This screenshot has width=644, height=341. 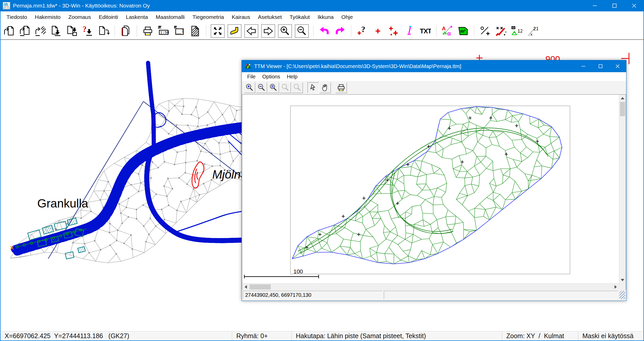 I want to click on page-setup-button, so click(x=179, y=31).